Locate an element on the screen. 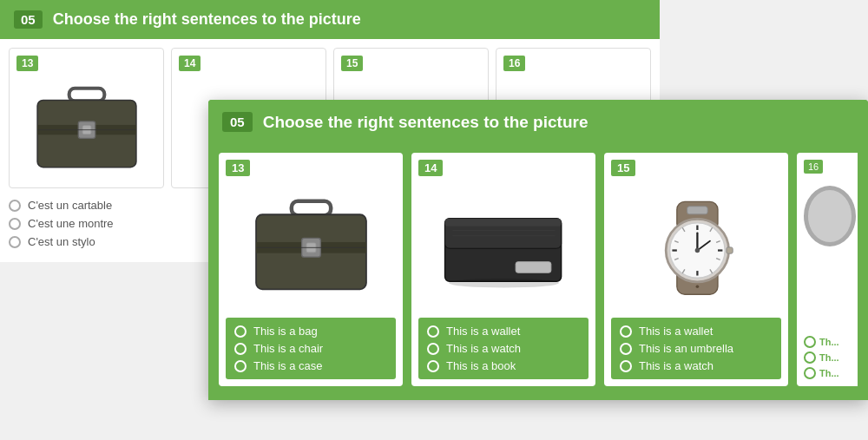  fg-card-14-img is located at coordinates (503, 246).